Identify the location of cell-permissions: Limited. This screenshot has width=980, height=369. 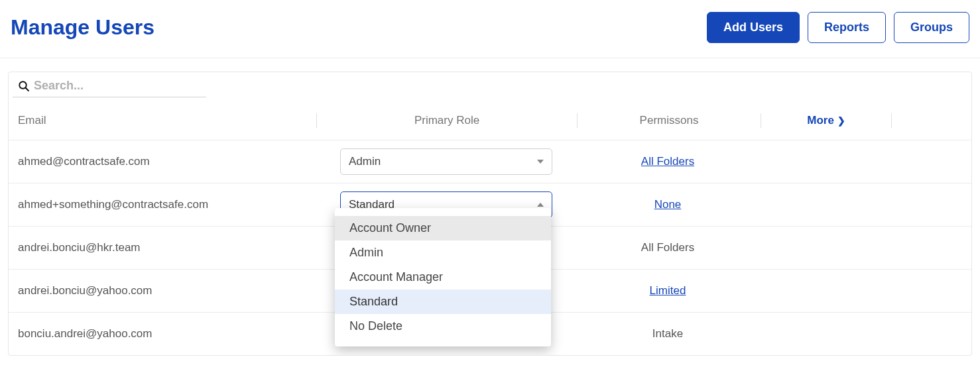
(668, 291).